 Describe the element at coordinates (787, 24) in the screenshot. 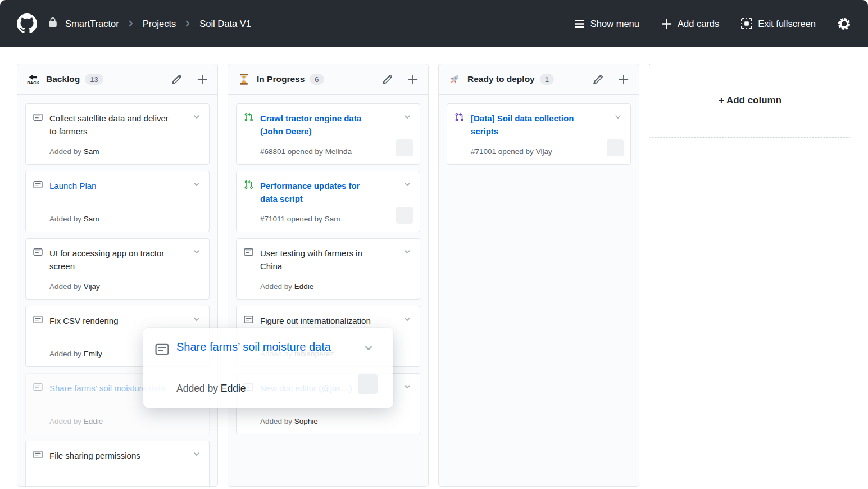

I see `exit-fullscreen-label: Exit fullscreen` at that location.